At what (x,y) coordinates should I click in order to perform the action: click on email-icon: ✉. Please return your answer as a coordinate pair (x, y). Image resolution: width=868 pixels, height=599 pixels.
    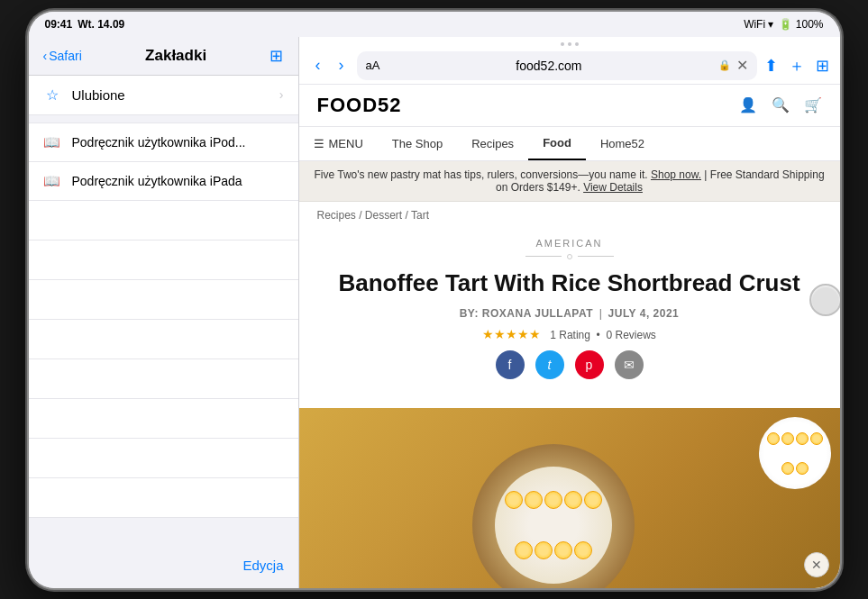
    Looking at the image, I should click on (629, 365).